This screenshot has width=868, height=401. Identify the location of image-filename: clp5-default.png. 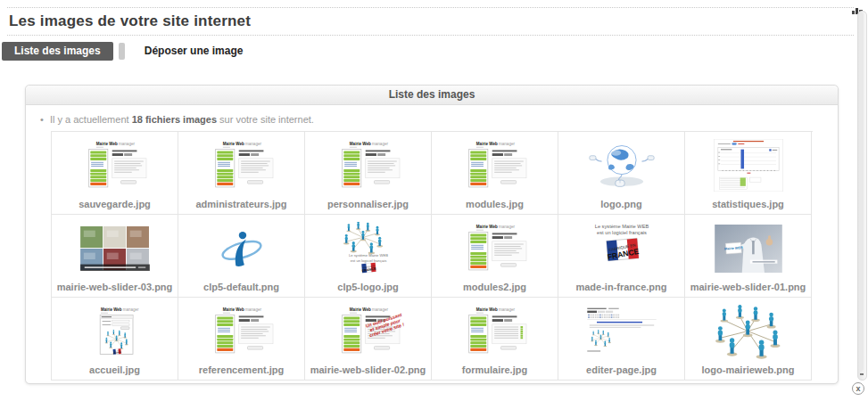
(241, 287).